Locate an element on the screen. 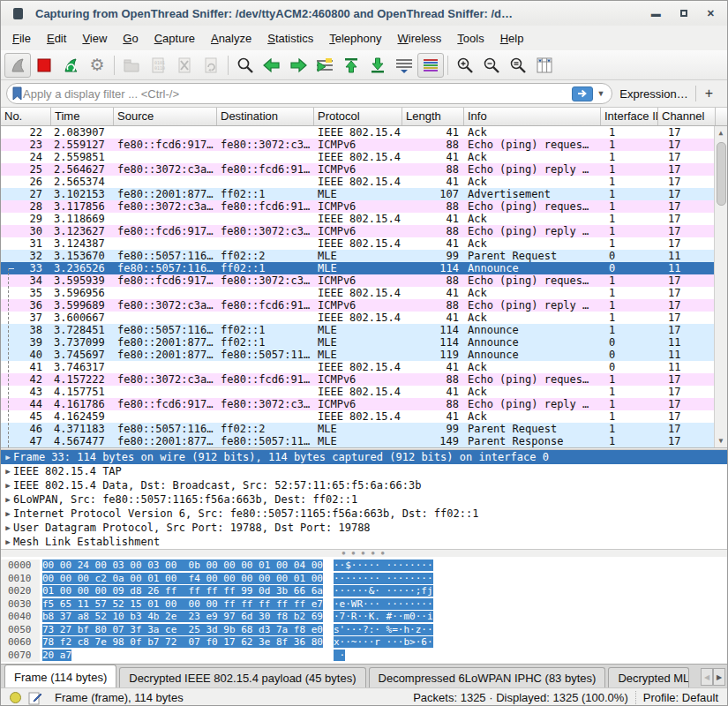  packet-row: 232.559127fe80::fcd6:917…fe80::3072:c3…I… is located at coordinates (364, 145).